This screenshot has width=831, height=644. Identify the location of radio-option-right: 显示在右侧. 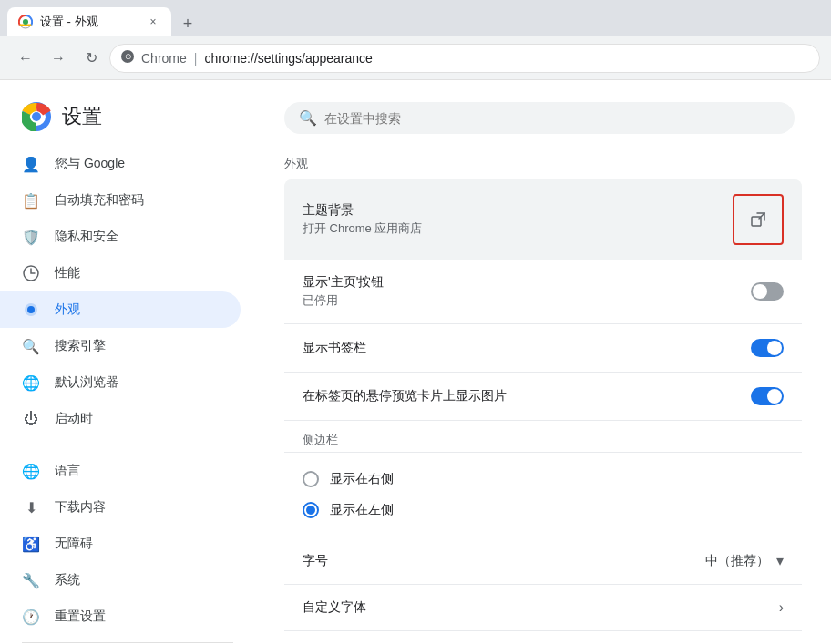
(543, 479).